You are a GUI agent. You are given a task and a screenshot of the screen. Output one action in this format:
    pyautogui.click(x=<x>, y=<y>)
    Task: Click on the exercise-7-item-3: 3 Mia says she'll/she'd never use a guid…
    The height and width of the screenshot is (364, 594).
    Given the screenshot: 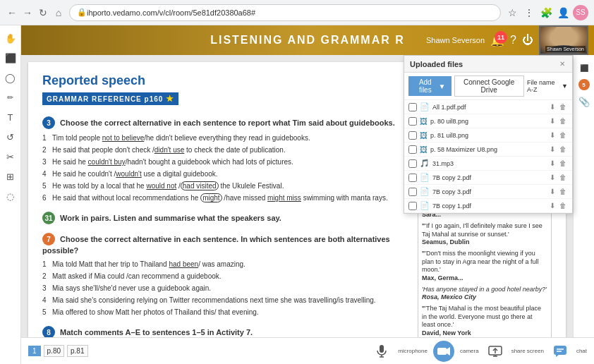 What is the action you would take?
    pyautogui.click(x=226, y=289)
    